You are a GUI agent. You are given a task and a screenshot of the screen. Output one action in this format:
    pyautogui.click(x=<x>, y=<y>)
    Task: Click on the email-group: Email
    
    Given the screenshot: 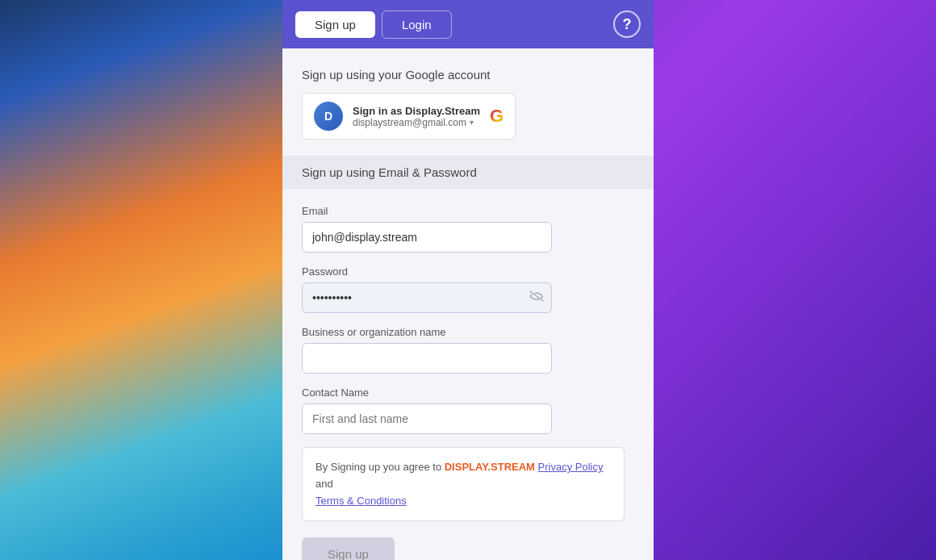 What is the action you would take?
    pyautogui.click(x=468, y=229)
    